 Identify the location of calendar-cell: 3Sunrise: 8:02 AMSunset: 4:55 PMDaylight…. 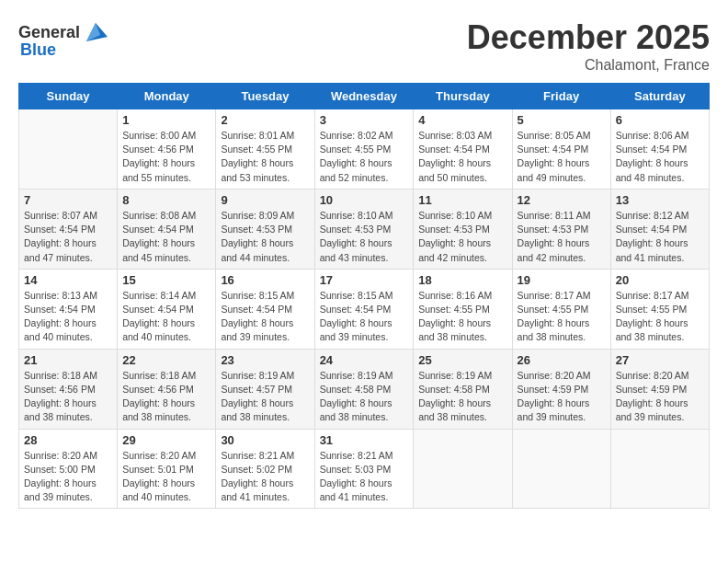
(364, 149).